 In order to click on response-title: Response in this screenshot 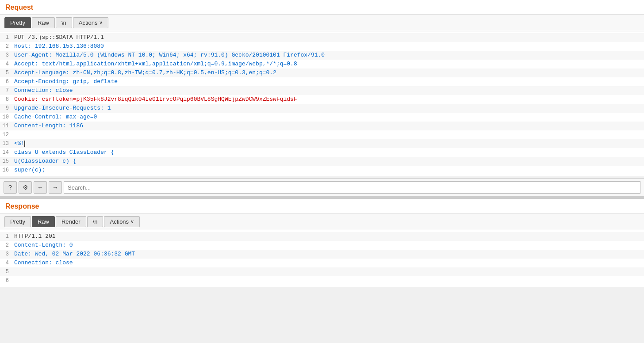, I will do `click(322, 206)`.